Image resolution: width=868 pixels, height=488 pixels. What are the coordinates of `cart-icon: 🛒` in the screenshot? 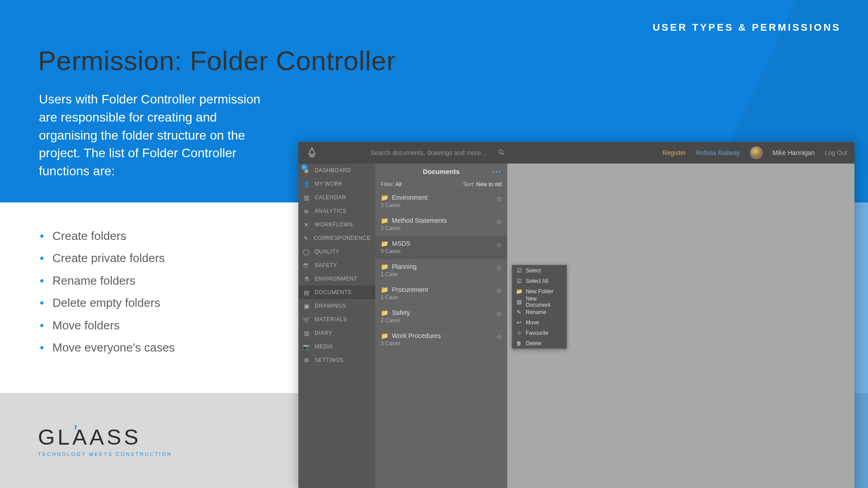 It's located at (307, 320).